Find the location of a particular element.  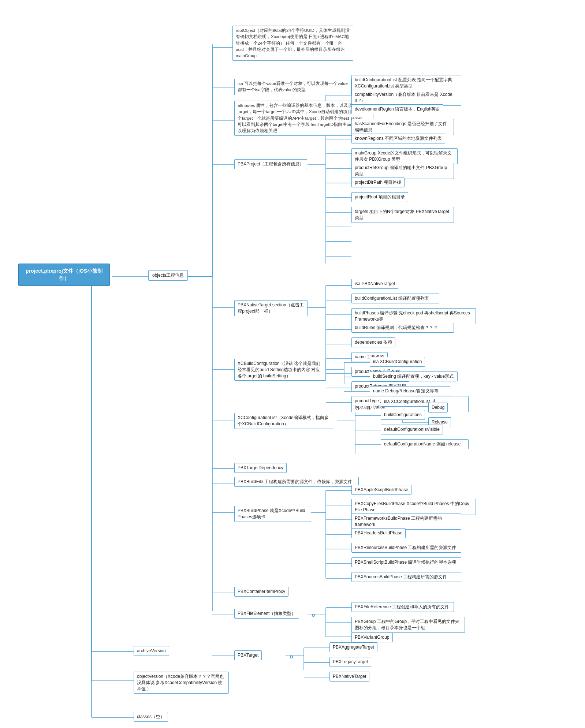

pbxnativetarget2-node: PBXNativeTarget is located at coordinates (349, 676).